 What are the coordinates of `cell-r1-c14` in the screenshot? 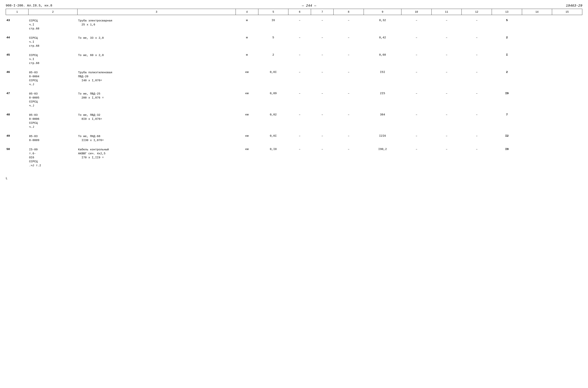 It's located at (567, 42).